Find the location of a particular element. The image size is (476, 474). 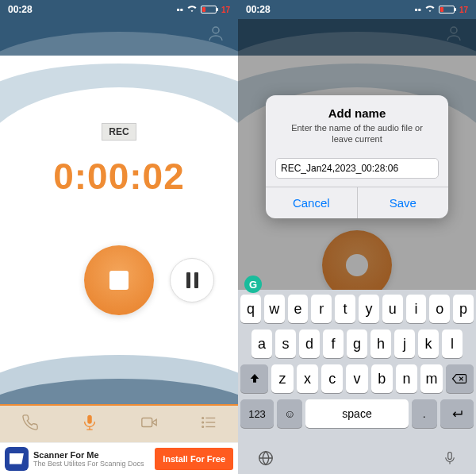

save-button: Save is located at coordinates (403, 203).